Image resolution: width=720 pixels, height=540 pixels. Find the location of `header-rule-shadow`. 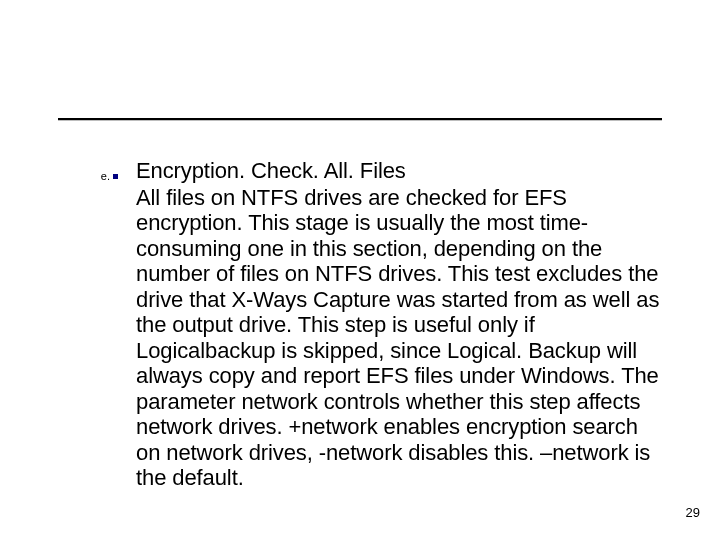

header-rule-shadow is located at coordinates (360, 120).